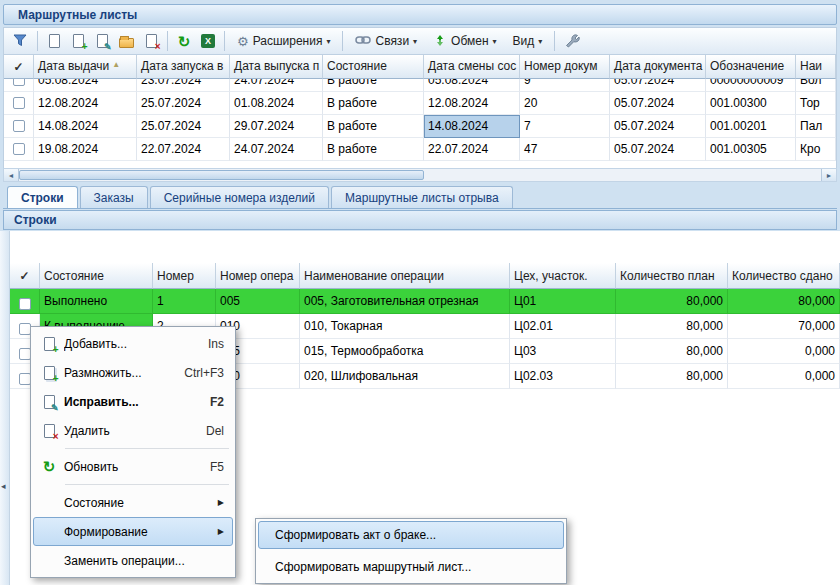 This screenshot has height=585, width=840. What do you see at coordinates (672, 276) in the screenshot?
I see `column-header: Количество план` at bounding box center [672, 276].